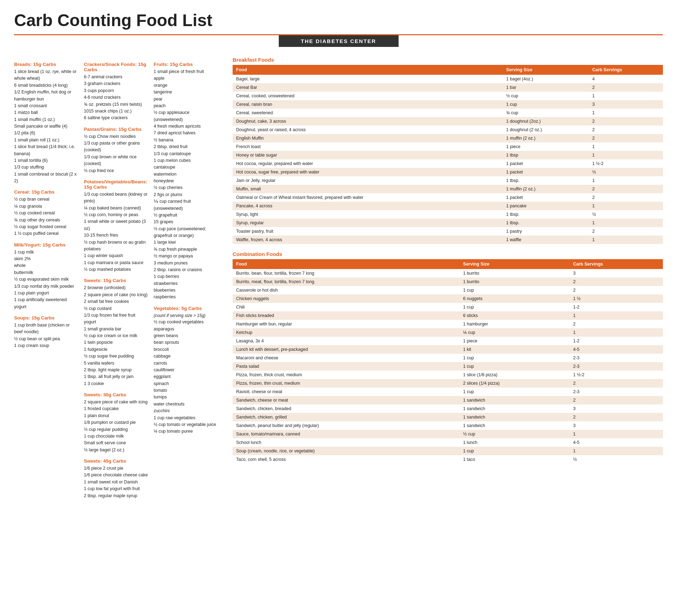  What do you see at coordinates (448, 299) in the screenshot?
I see `table-row: Chicken nuggets6 nuggets1 ½` at bounding box center [448, 299].